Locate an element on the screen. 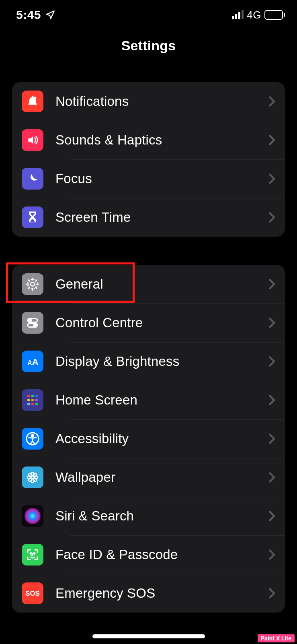 The width and height of the screenshot is (297, 644). row-label: Accessibility is located at coordinates (162, 439).